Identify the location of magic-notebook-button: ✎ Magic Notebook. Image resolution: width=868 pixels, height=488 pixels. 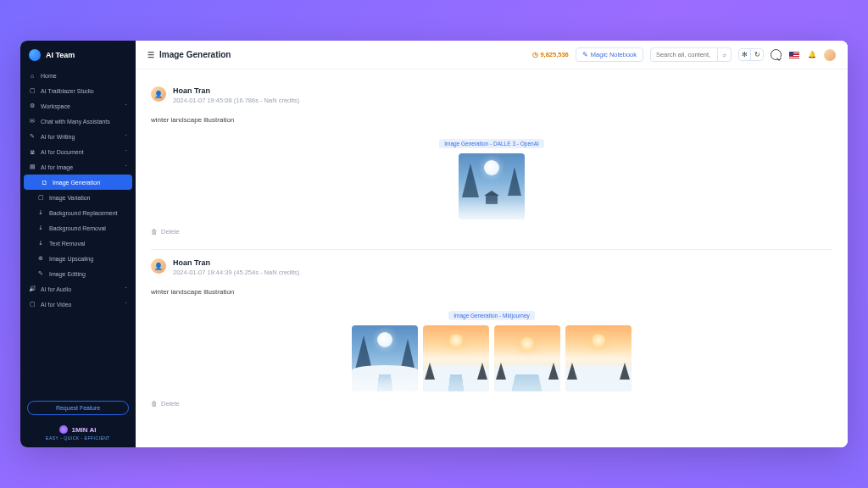
(609, 54).